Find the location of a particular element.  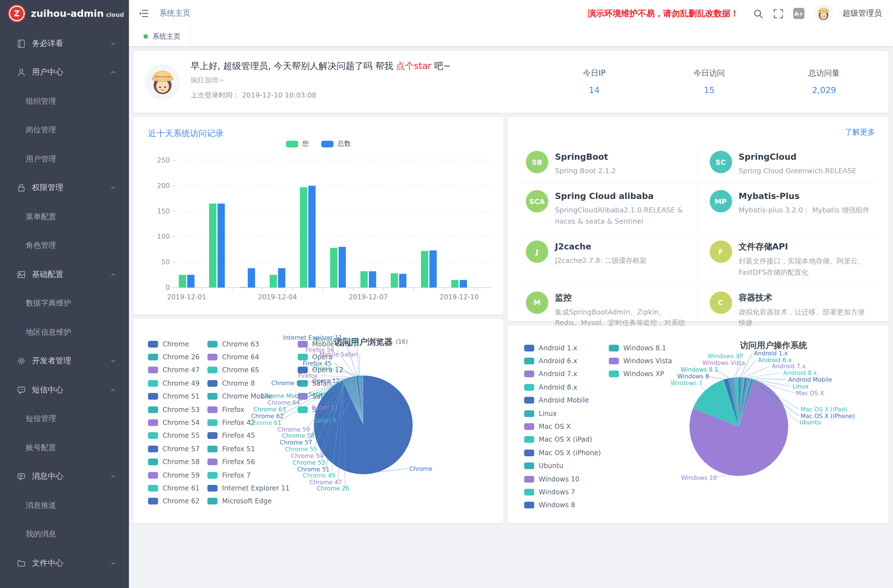

legend-label: Firefox 56 is located at coordinates (239, 462).